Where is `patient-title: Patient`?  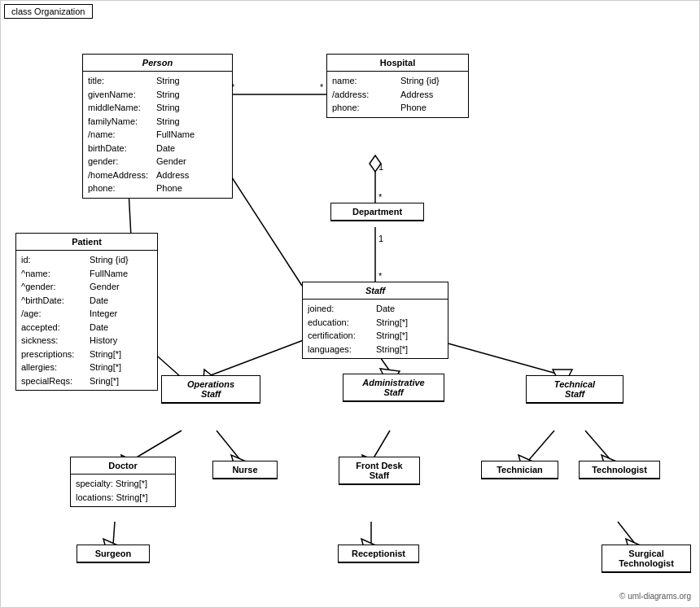
patient-title: Patient is located at coordinates (86, 243).